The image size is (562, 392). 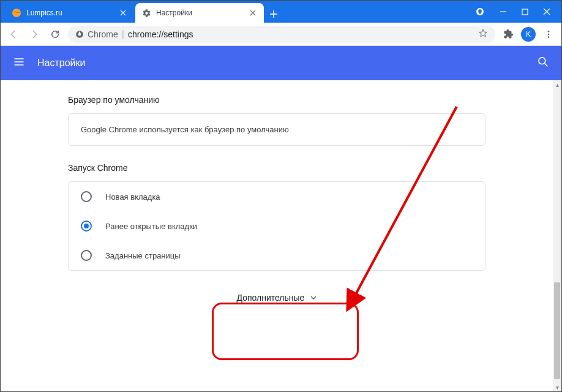 I want to click on forward-button, so click(x=34, y=34).